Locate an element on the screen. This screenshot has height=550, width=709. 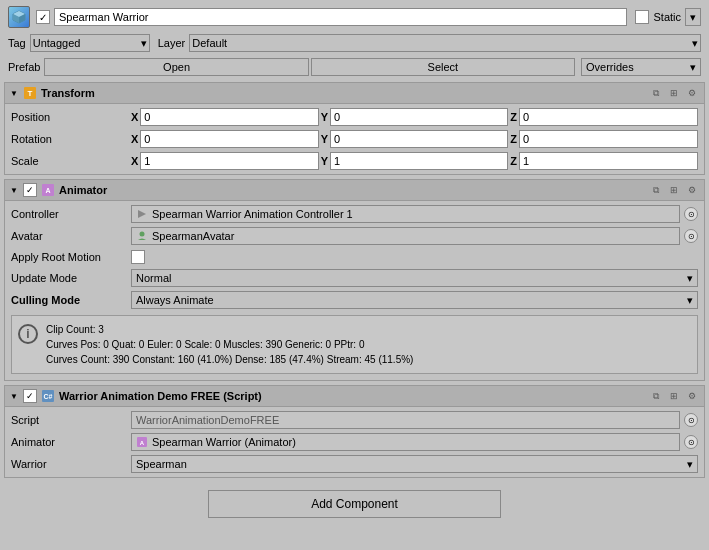
apply-root-motion-label: Apply Root Motion is located at coordinates (71, 257).